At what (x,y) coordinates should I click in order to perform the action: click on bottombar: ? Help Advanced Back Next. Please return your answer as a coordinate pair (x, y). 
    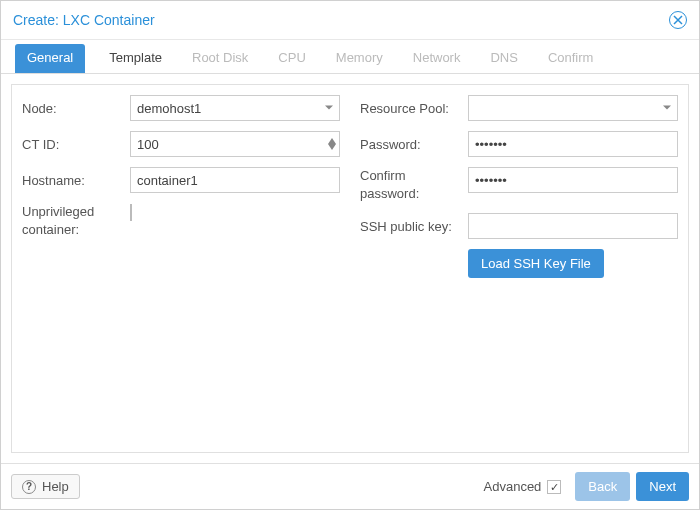
    Looking at the image, I should click on (350, 486).